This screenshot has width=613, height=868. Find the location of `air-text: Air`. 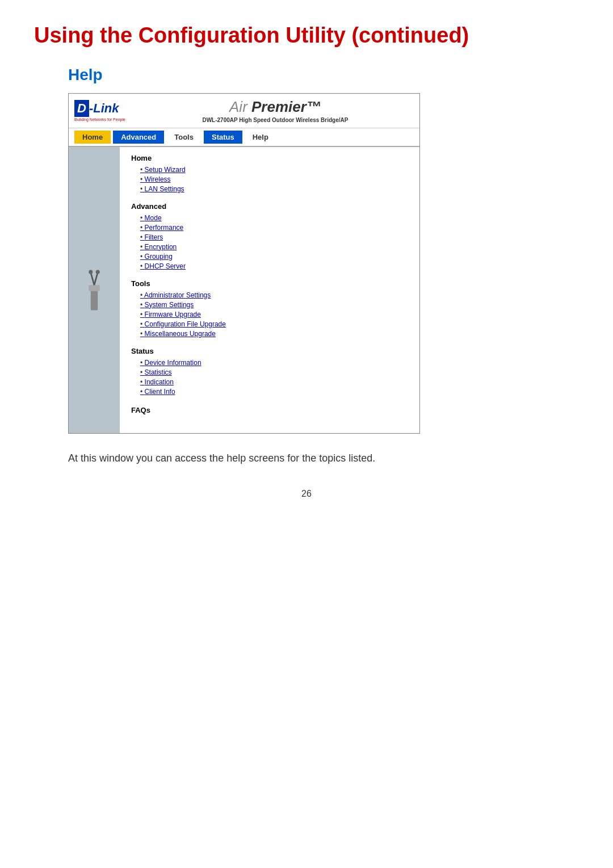

air-text: Air is located at coordinates (238, 107).